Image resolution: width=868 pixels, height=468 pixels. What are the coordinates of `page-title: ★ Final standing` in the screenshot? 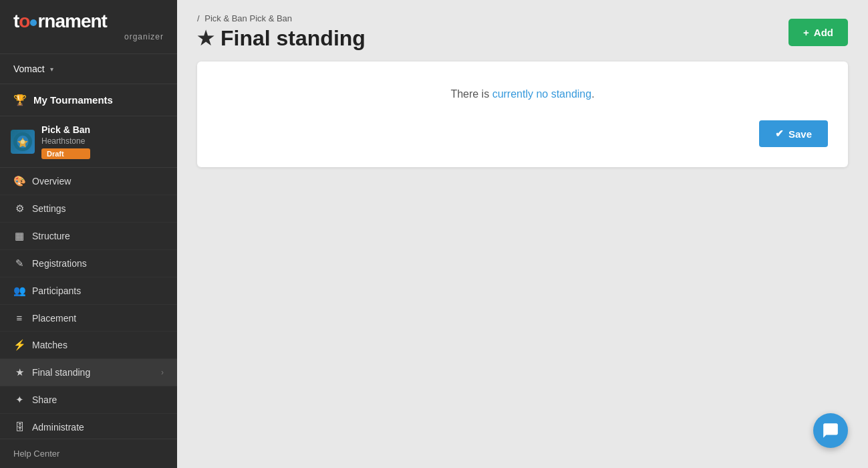 It's located at (281, 39).